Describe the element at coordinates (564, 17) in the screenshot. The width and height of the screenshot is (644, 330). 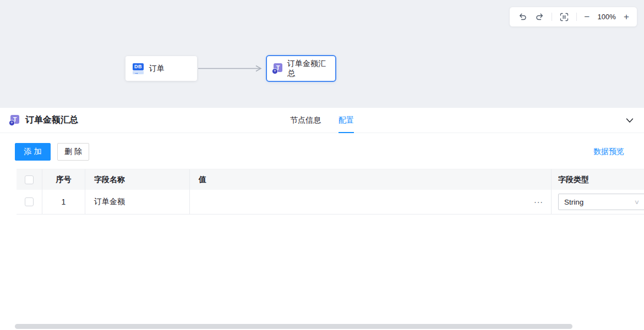
I see `fit-view-icon` at that location.